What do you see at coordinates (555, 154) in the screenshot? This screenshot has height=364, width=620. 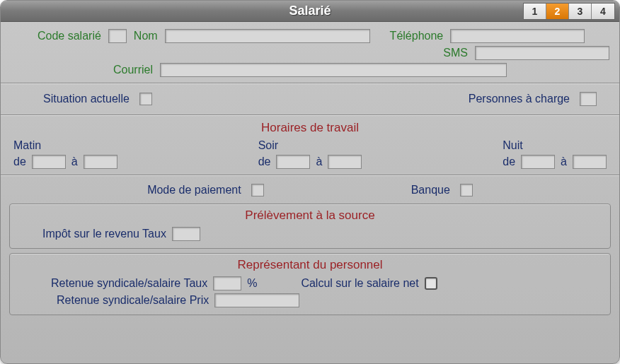 I see `col-nuit: Nuit de à` at bounding box center [555, 154].